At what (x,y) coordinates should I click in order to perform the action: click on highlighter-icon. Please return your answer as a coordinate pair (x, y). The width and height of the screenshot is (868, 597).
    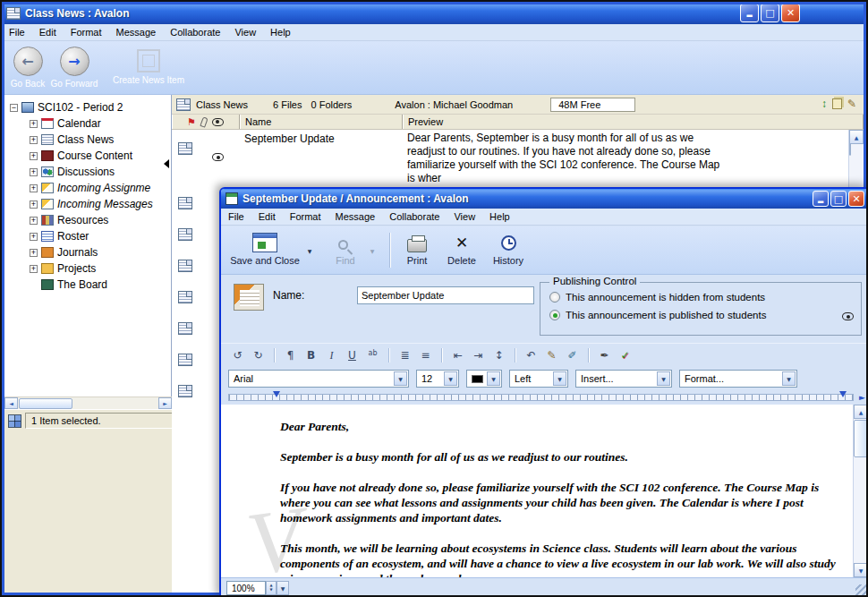
    Looking at the image, I should click on (573, 355).